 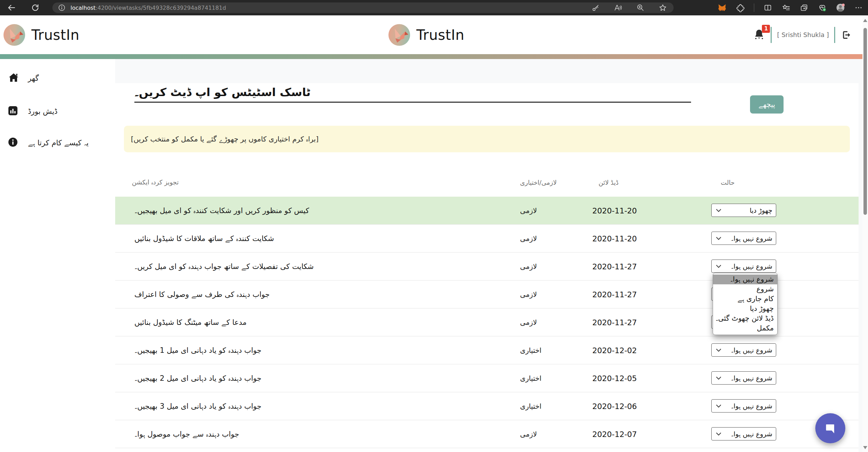 What do you see at coordinates (615, 434) in the screenshot?
I see `task-deadline: 2020-12-07` at bounding box center [615, 434].